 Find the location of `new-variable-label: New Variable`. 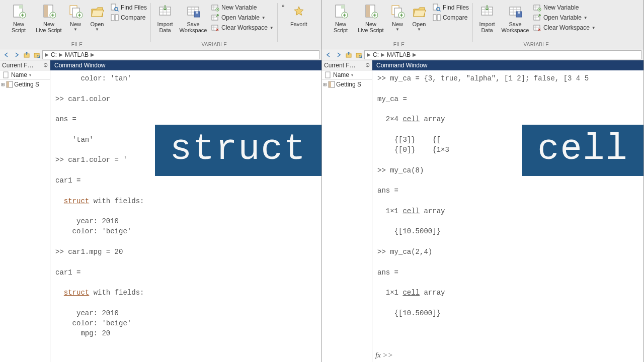

new-variable-label: New Variable is located at coordinates (239, 8).